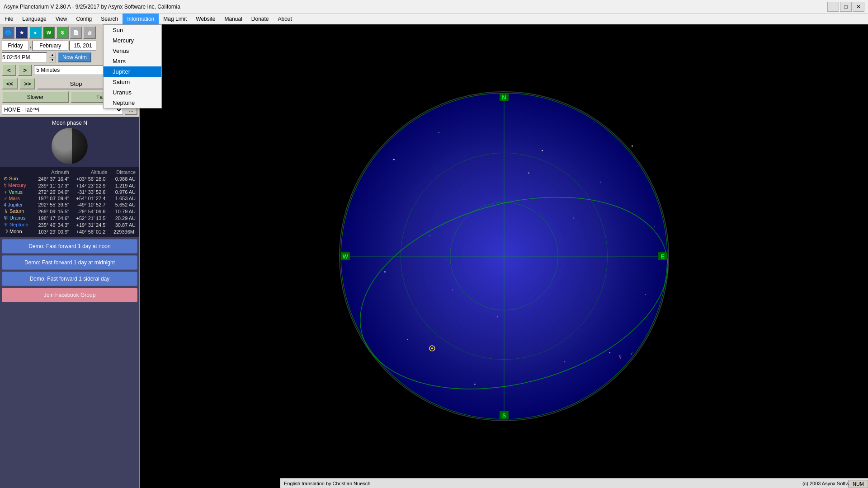  I want to click on planet-name-sun: ⊙ Sun, so click(17, 179).